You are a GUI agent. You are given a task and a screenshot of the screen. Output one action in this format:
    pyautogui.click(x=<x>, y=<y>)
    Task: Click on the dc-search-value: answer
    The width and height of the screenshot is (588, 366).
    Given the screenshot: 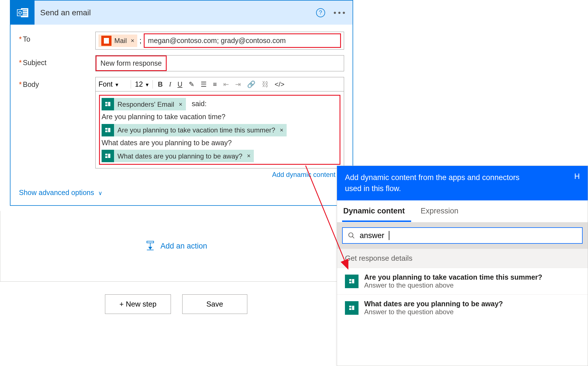 What is the action you would take?
    pyautogui.click(x=372, y=236)
    